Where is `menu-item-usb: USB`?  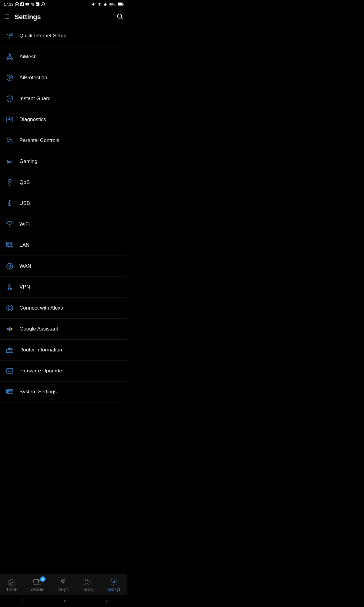
menu-item-usb: USB is located at coordinates (64, 203).